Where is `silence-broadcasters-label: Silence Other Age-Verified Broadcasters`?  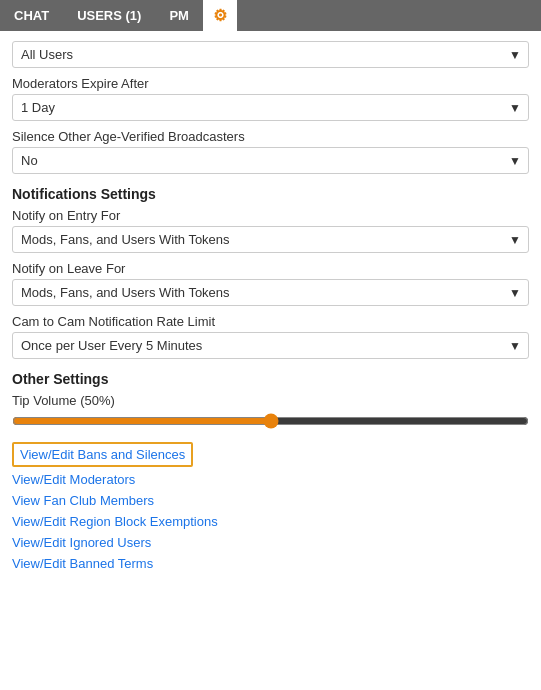 silence-broadcasters-label: Silence Other Age-Verified Broadcasters is located at coordinates (270, 136).